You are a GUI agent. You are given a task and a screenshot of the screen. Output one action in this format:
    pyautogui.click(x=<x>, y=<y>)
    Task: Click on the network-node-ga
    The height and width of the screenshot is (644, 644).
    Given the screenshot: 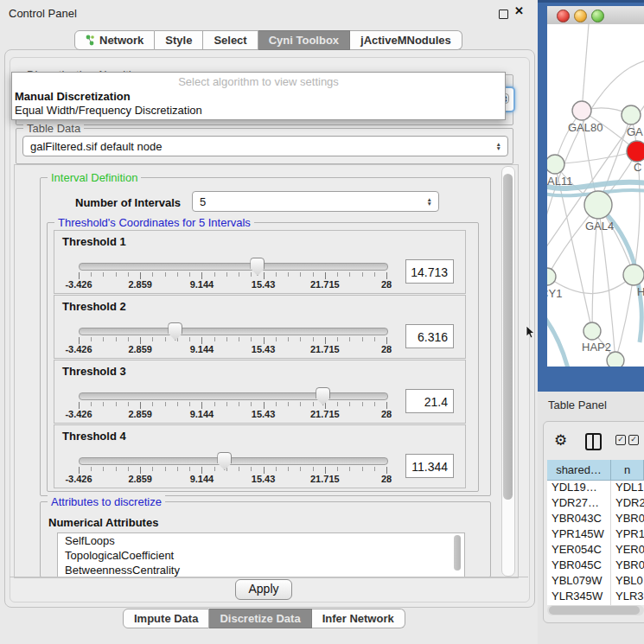 What is the action you would take?
    pyautogui.click(x=631, y=115)
    